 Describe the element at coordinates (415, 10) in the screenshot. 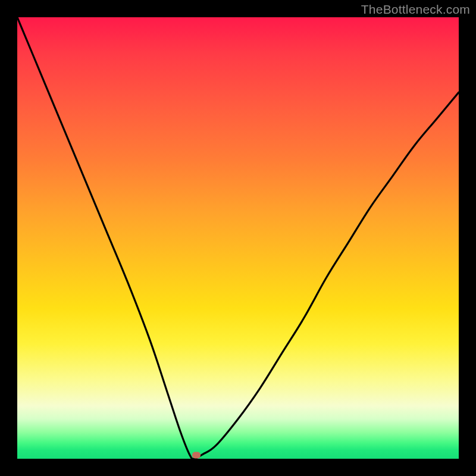

I see `watermark-text: TheBottleneck.com` at that location.